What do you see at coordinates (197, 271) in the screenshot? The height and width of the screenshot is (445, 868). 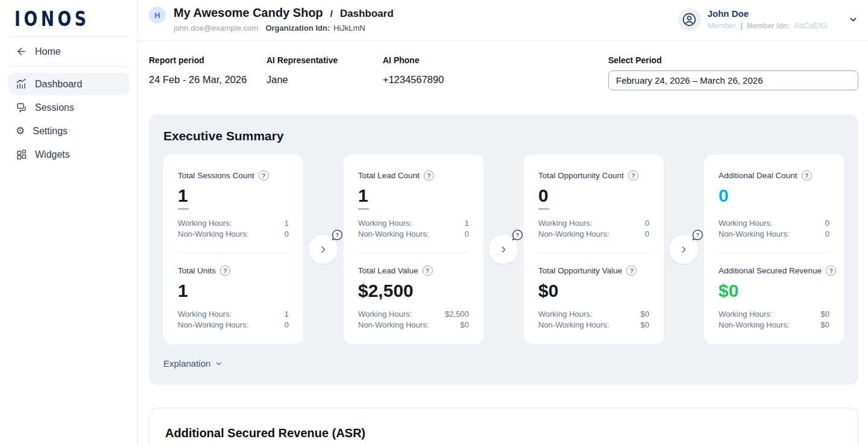 I see `metric-label: Total Units` at bounding box center [197, 271].